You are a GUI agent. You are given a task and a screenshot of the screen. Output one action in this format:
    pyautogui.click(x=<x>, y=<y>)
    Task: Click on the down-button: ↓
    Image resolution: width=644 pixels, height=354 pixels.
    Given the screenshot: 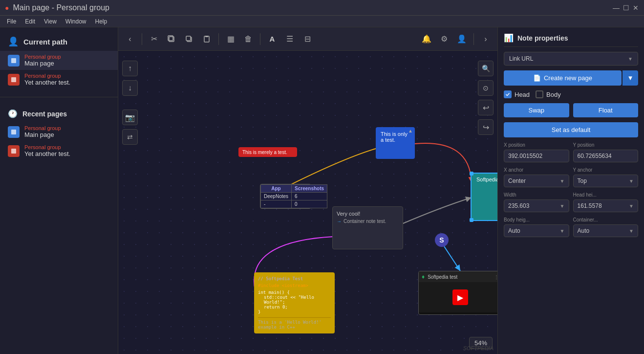 What is the action you would take?
    pyautogui.click(x=130, y=88)
    